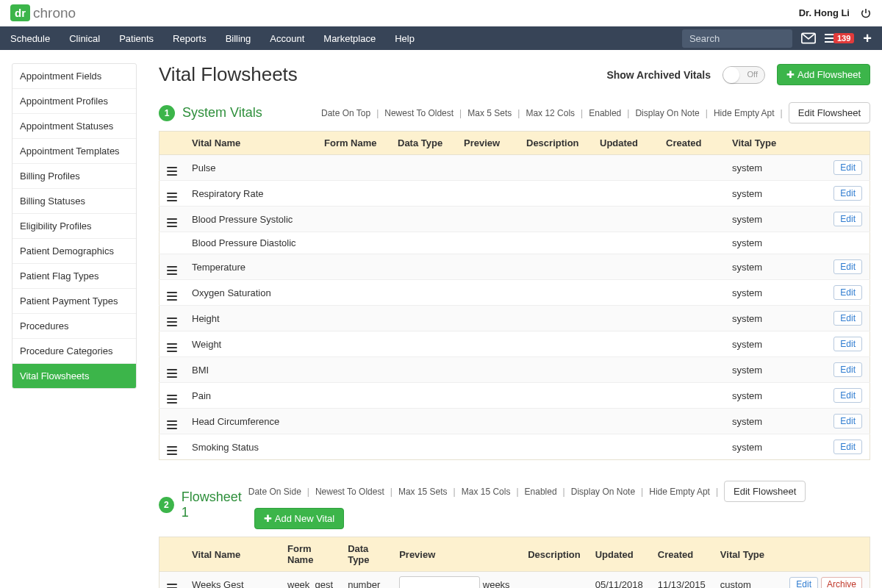  I want to click on sidebar-item: Patient Payment Types, so click(74, 301).